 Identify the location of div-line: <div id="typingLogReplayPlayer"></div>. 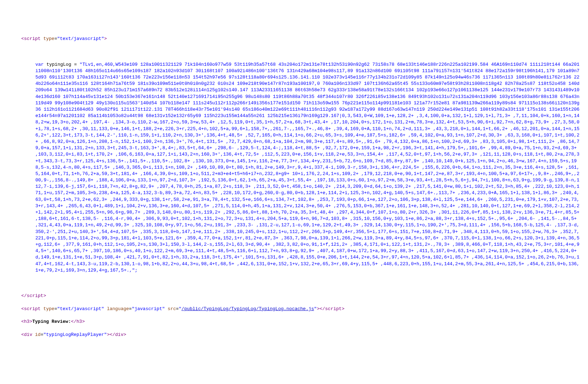
(294, 335).